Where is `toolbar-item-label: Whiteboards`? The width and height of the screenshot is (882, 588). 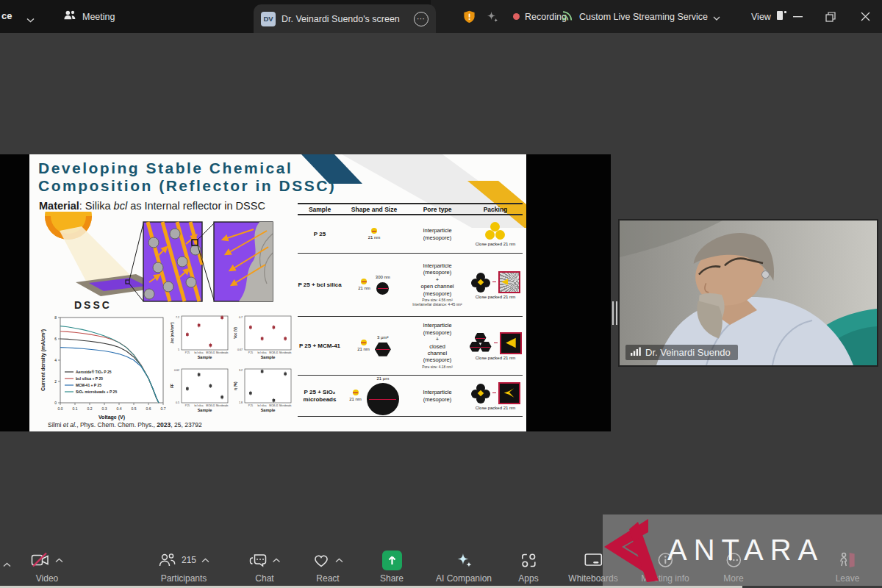 toolbar-item-label: Whiteboards is located at coordinates (592, 578).